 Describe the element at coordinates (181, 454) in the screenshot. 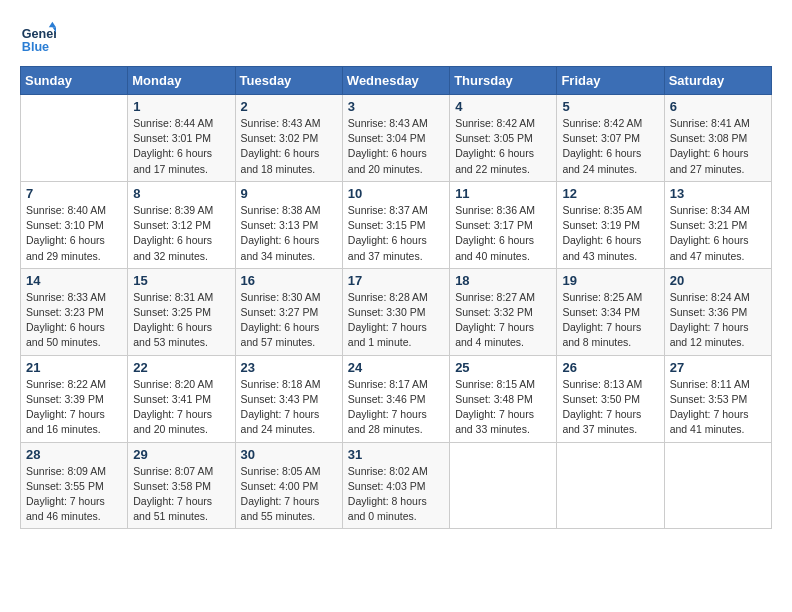

I see `day-number: 29` at that location.